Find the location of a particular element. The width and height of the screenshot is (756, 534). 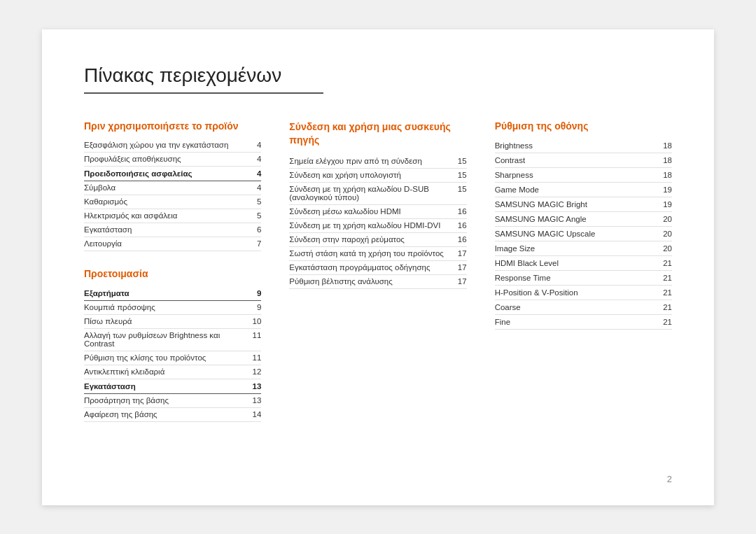

item-label: Λειτουργία is located at coordinates (165, 244).